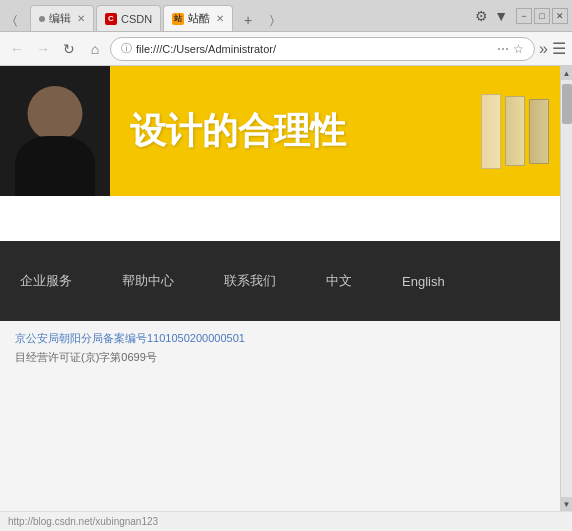 The width and height of the screenshot is (572, 531). I want to click on footer-license-line2: 目经营许可证(京)字第0699号, so click(280, 358).